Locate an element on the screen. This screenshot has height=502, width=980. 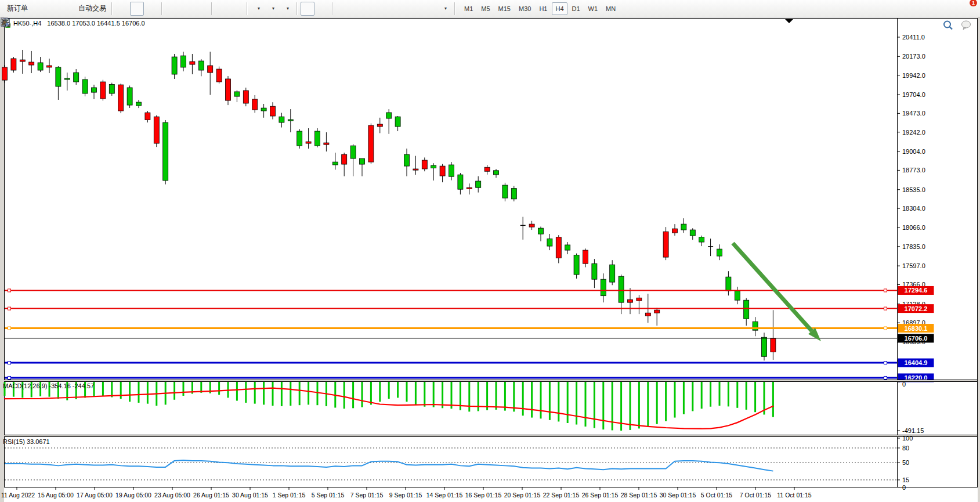
window-right-edge is located at coordinates (979, 260).